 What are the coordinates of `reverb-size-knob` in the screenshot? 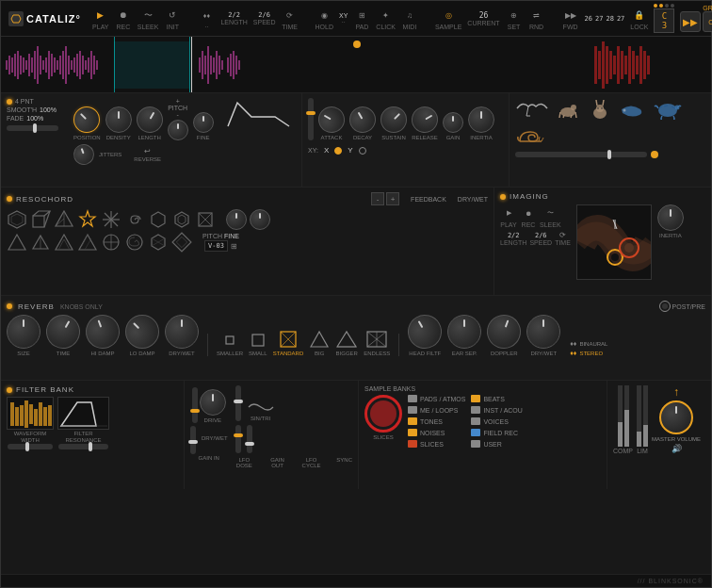 It's located at (24, 332).